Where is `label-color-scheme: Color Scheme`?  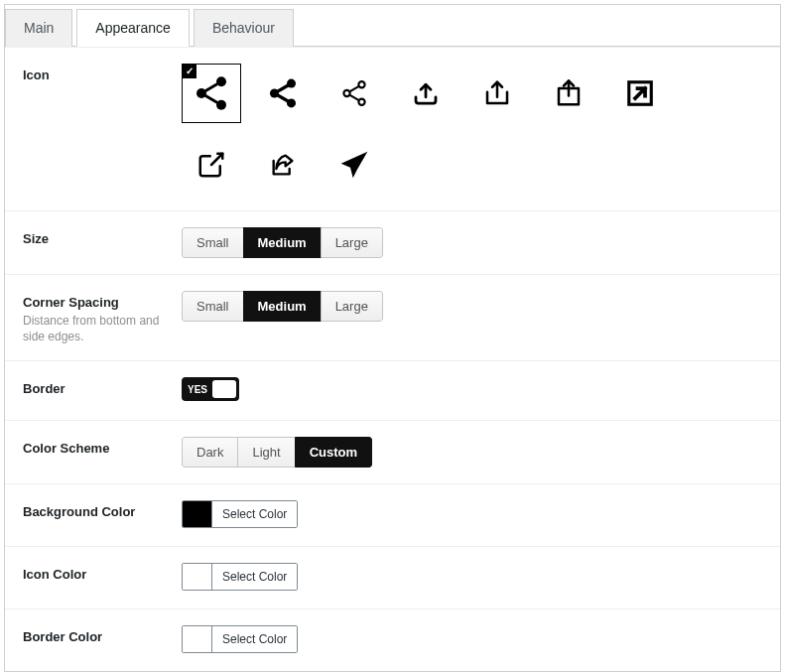 label-color-scheme: Color Scheme is located at coordinates (102, 447).